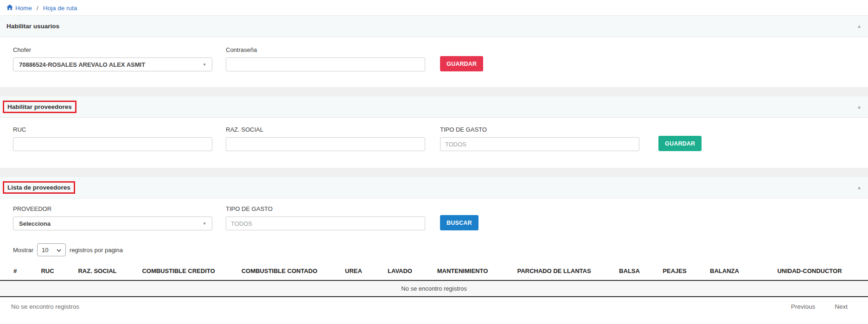  I want to click on mostrar-label: Mostrar, so click(23, 250).